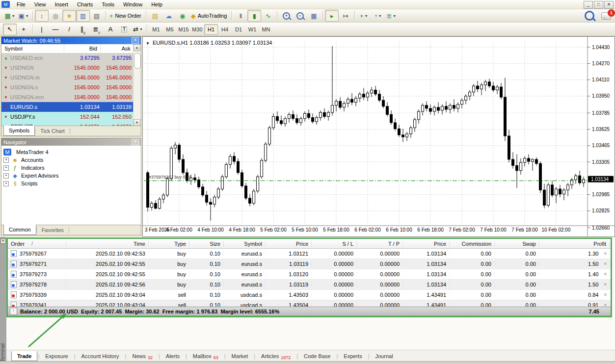  I want to click on menu-charts: Charts, so click(85, 4).